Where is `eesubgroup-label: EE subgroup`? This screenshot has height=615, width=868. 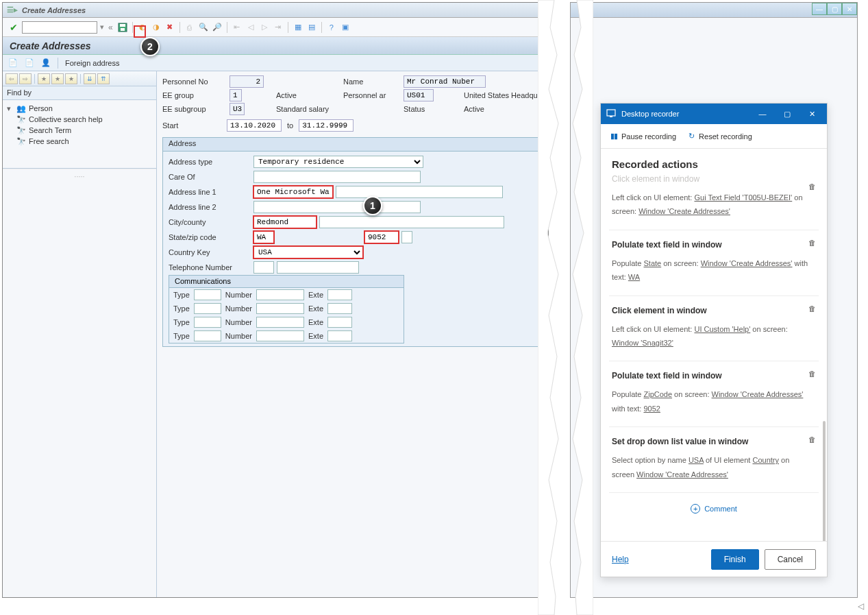 eesubgroup-label: EE subgroup is located at coordinates (193, 109).